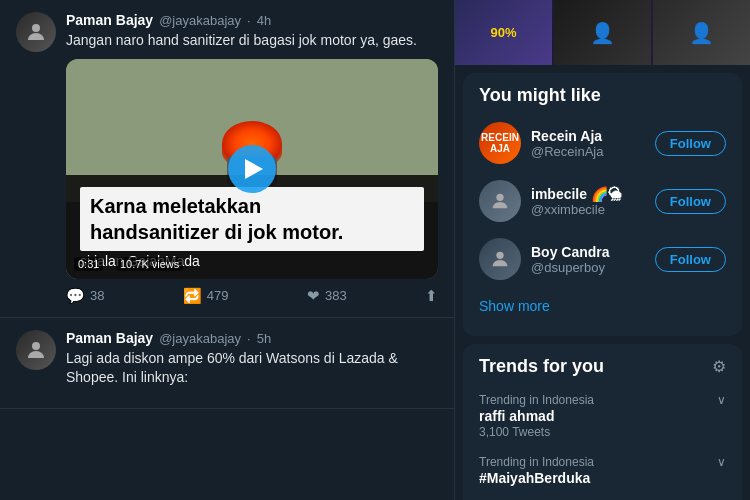 This screenshot has width=750, height=500. Describe the element at coordinates (690, 202) in the screenshot. I see `follow-button-2: Follow` at that location.